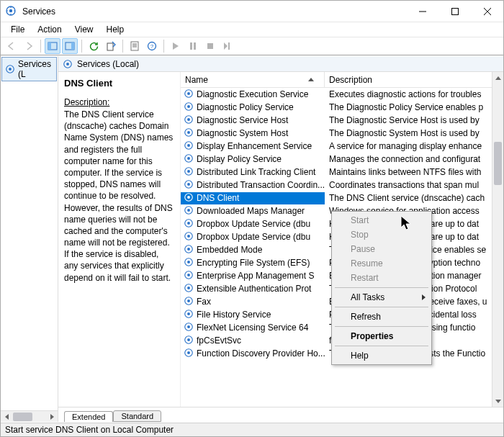  What do you see at coordinates (120, 102) in the screenshot?
I see `description-label: Description:` at bounding box center [120, 102].